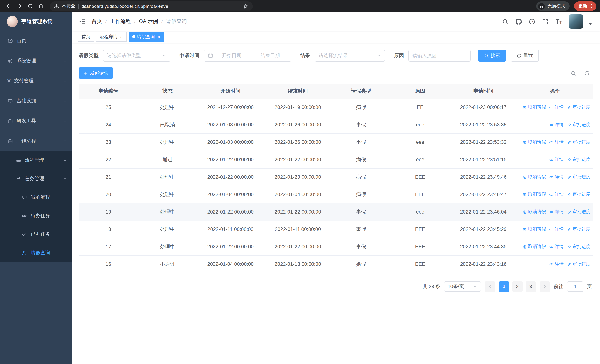  I want to click on sidebar-item-todo-tasks: 待办任务, so click(36, 216).